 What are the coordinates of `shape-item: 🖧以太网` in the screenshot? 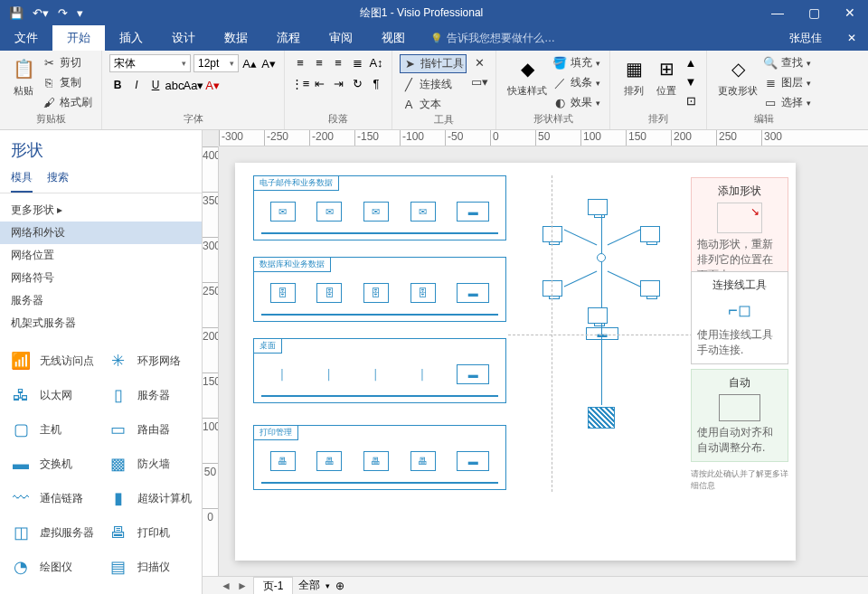 It's located at (52, 395).